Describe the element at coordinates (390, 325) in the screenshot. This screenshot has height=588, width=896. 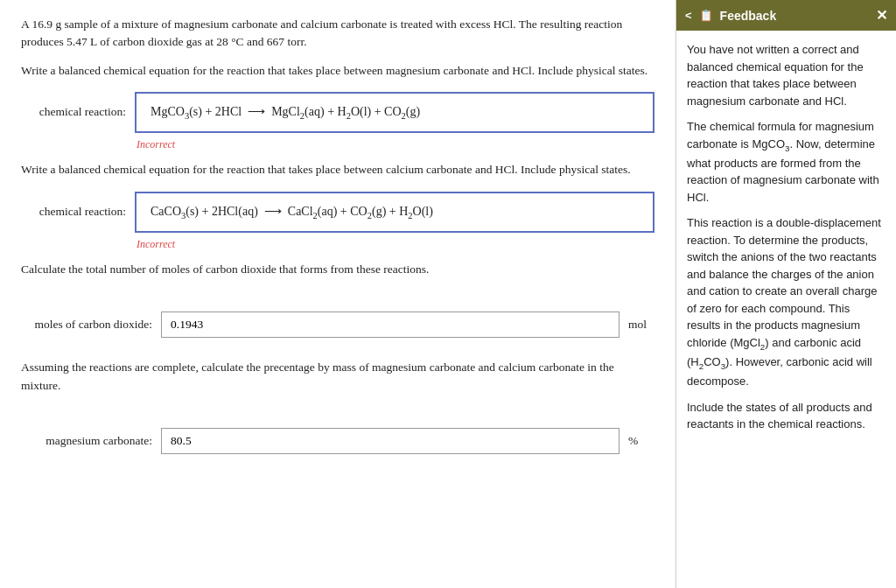
I see `moles-input` at that location.